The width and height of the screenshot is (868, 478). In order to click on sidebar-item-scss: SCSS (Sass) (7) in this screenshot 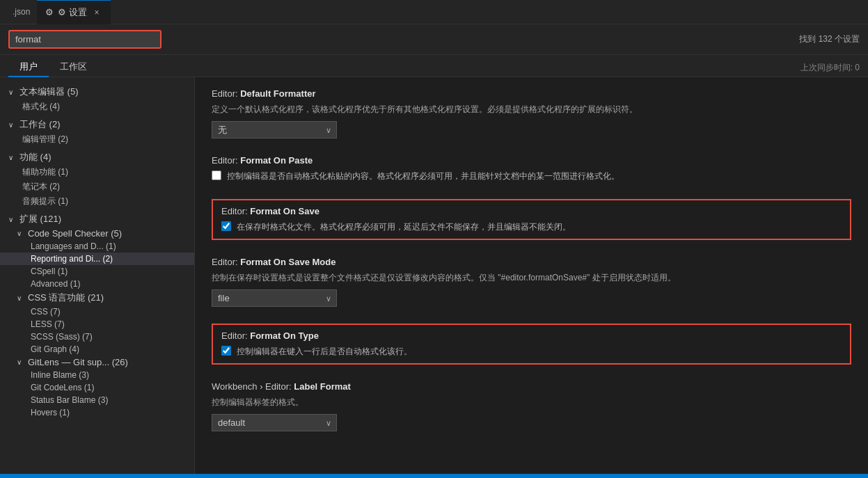, I will do `click(97, 337)`.